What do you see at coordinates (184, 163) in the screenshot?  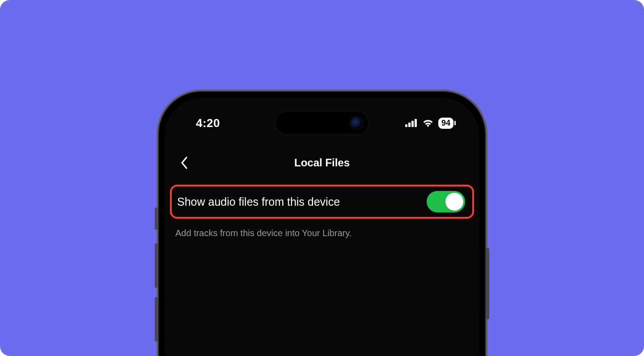 I see `back-button` at bounding box center [184, 163].